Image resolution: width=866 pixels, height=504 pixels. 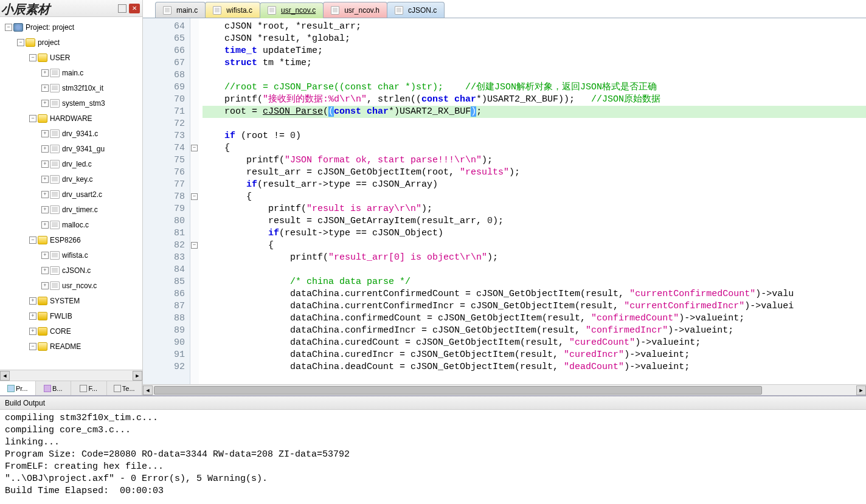 What do you see at coordinates (71, 388) in the screenshot?
I see `sidebar-view-tabs: Pr... B... F... Te...` at bounding box center [71, 388].